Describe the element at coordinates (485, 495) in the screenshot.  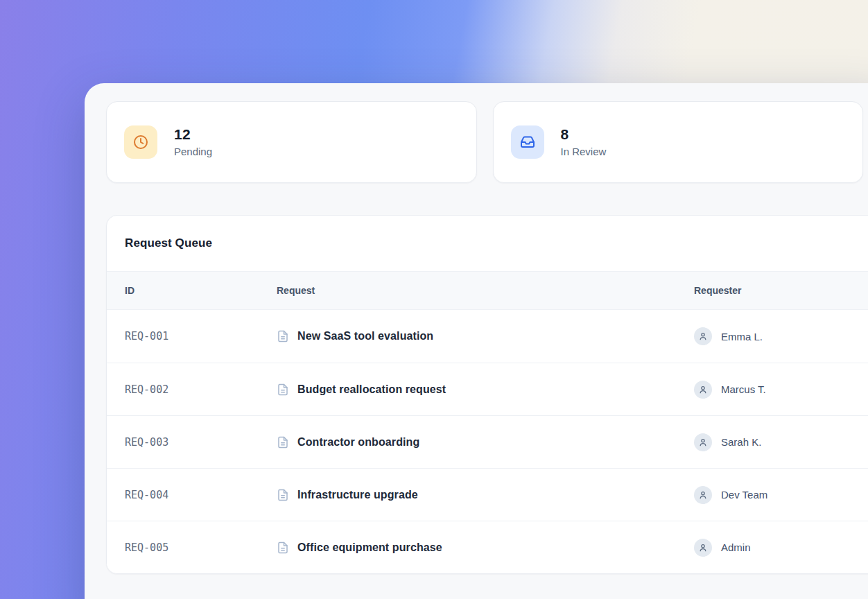
I see `request-cell: Infrastructure upgrade` at that location.